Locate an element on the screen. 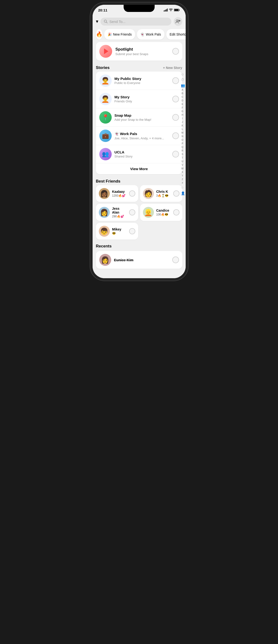  sidebar-letter-z: Z is located at coordinates (182, 180).